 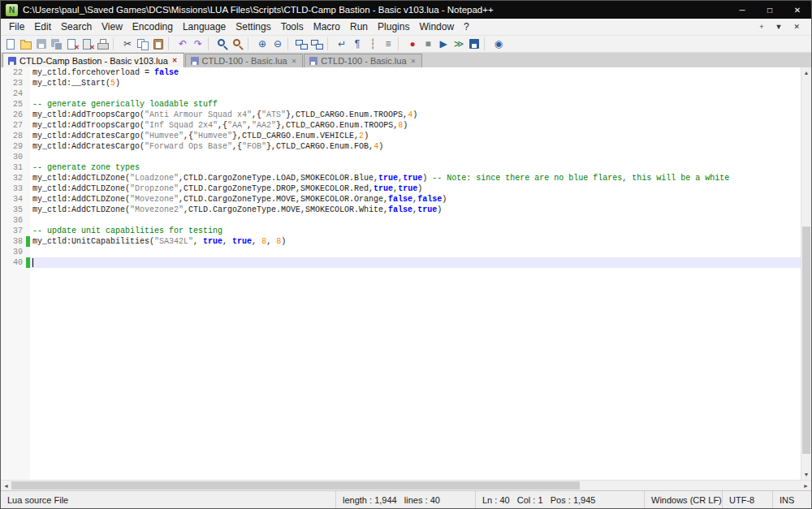 I want to click on scroll-right-arrow-icon: ►, so click(x=806, y=485).